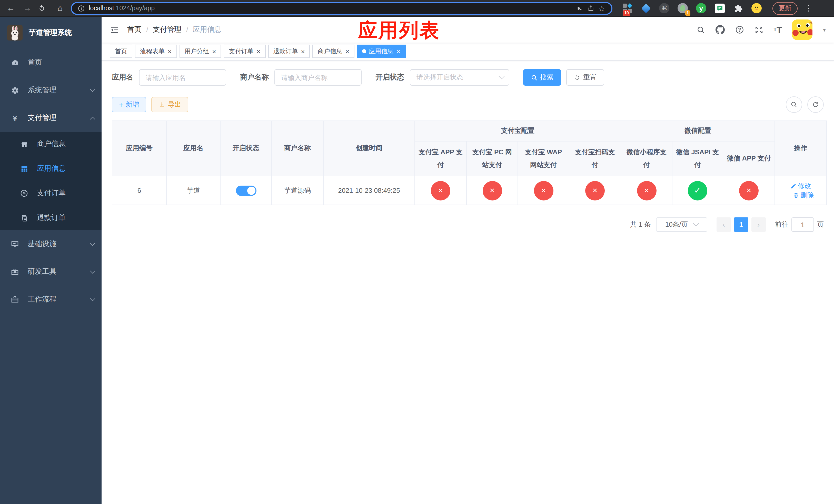 This screenshot has width=834, height=504. I want to click on reset-button: 重置, so click(585, 77).